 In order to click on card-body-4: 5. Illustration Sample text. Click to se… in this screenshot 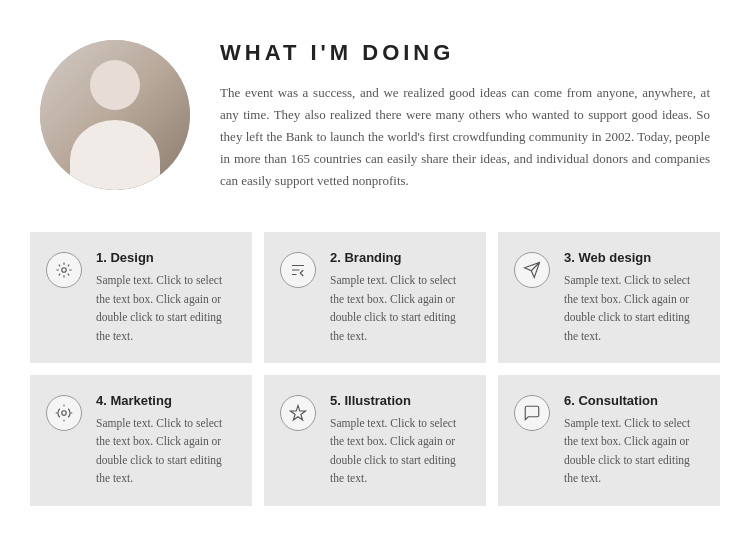, I will do `click(400, 440)`.